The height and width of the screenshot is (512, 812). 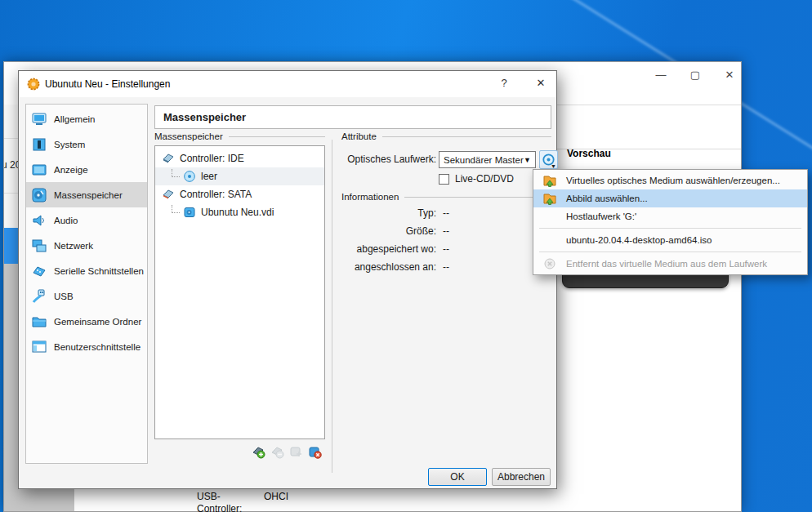 I want to click on serial-ports-icon, so click(x=39, y=271).